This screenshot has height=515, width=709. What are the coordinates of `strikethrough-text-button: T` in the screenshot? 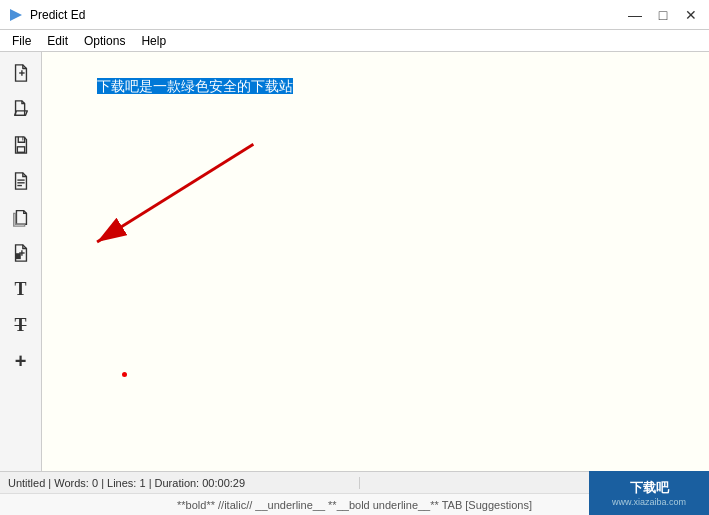 It's located at (21, 325).